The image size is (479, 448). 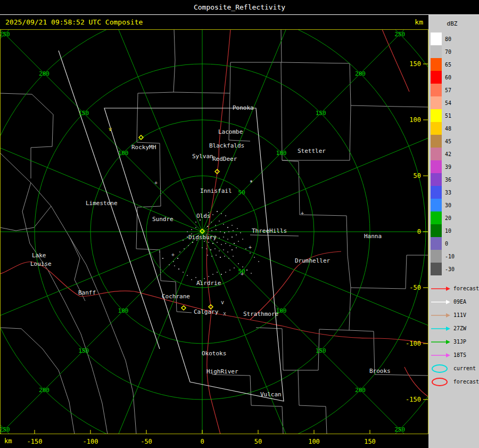 What do you see at coordinates (271, 394) in the screenshot?
I see `place-label: Vulcan` at bounding box center [271, 394].